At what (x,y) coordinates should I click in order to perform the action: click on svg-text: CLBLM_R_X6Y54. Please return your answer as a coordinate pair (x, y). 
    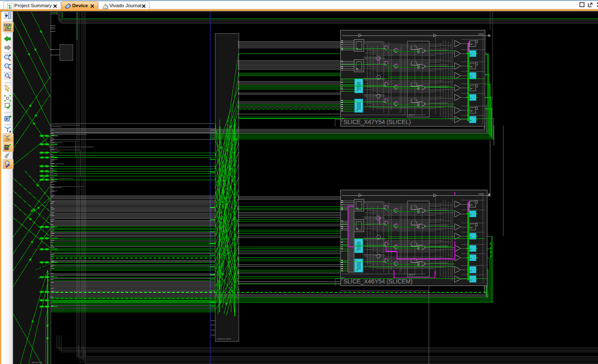
    Looking at the image, I should click on (224, 339).